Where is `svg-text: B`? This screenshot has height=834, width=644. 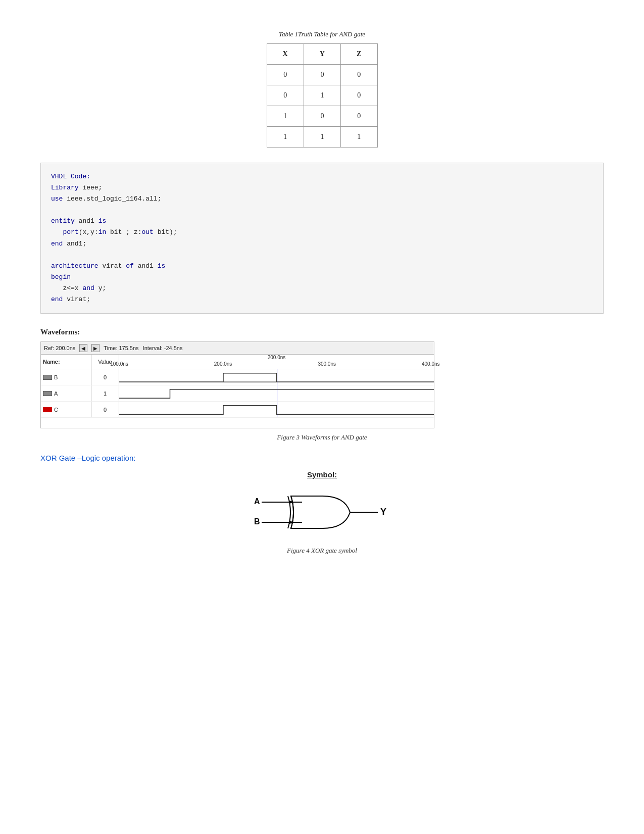 svg-text: B is located at coordinates (257, 521).